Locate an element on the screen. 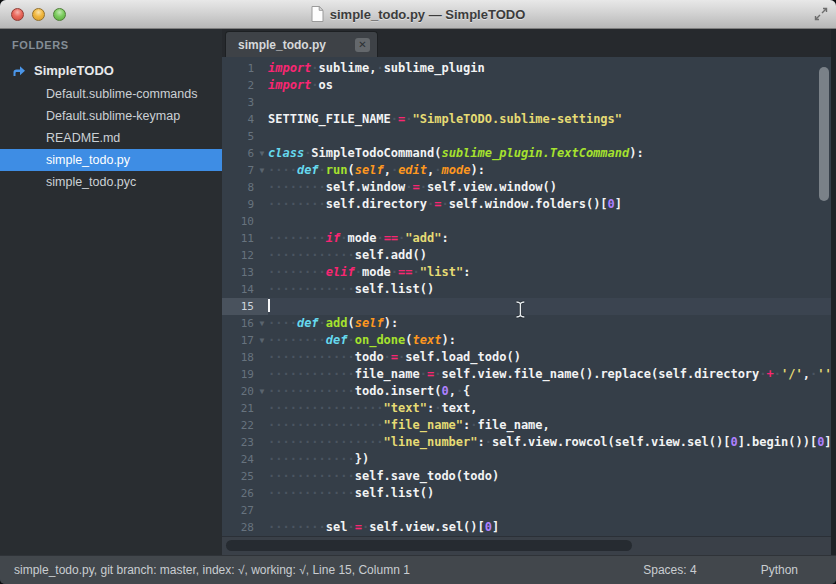 The width and height of the screenshot is (836, 584). code-line-15: 15 is located at coordinates (529, 306).